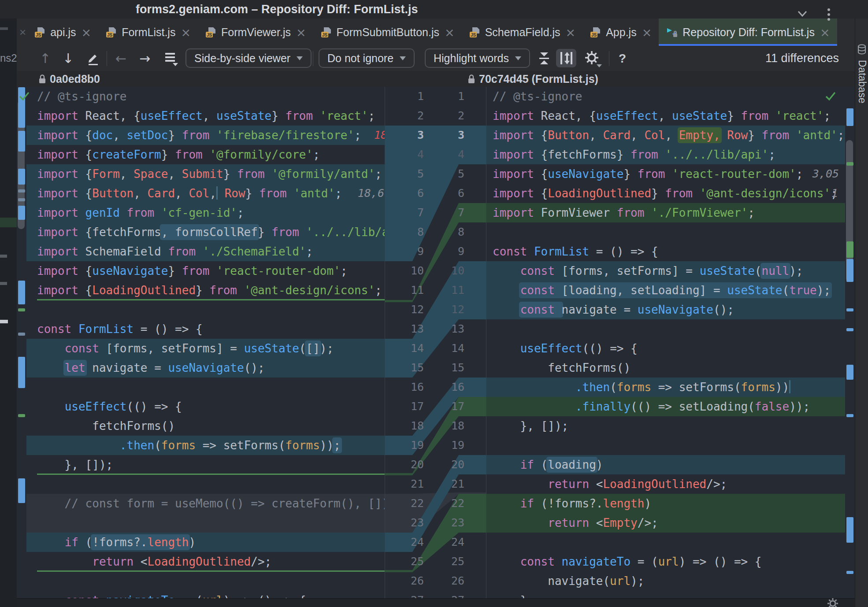 The image size is (868, 607). Describe the element at coordinates (622, 58) in the screenshot. I see `help-button: ?` at that location.